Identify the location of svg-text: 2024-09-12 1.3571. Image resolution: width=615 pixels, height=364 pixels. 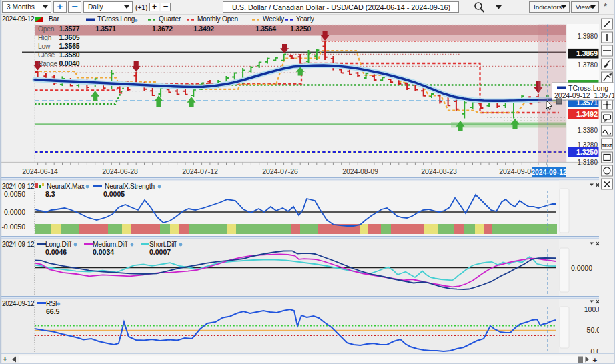
(584, 95).